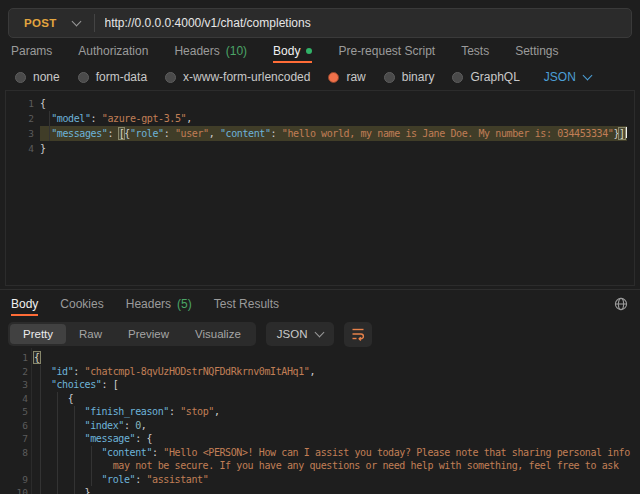 Image resolution: width=640 pixels, height=494 pixels. Describe the element at coordinates (475, 51) in the screenshot. I see `tab-tests: Tests` at that location.